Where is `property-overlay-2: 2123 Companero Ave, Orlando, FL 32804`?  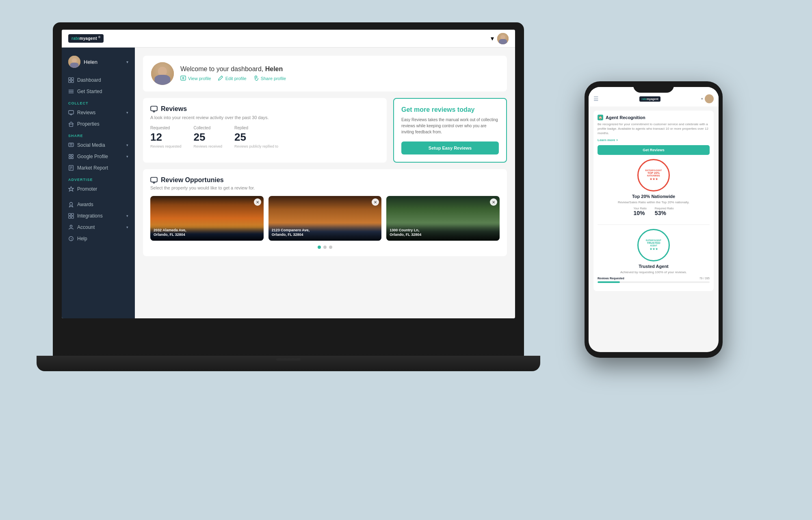 property-overlay-2: 2123 Companero Ave, Orlando, FL 32804 is located at coordinates (325, 233).